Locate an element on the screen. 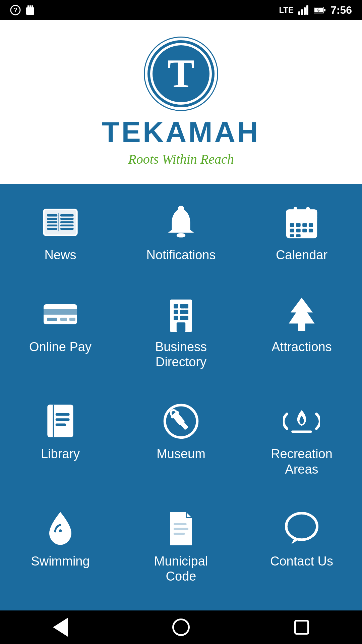  status-left-icons: ? is located at coordinates (22, 10).